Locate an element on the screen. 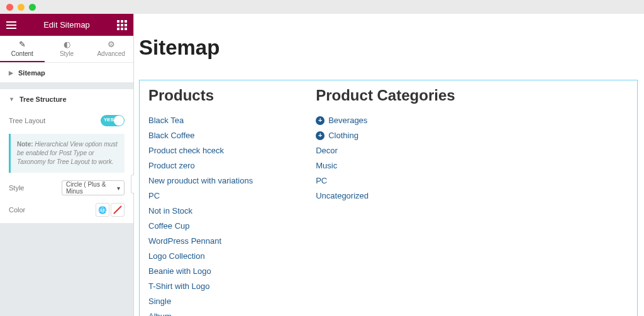 The width and height of the screenshot is (644, 316). toggle-state-label: YES is located at coordinates (109, 119).